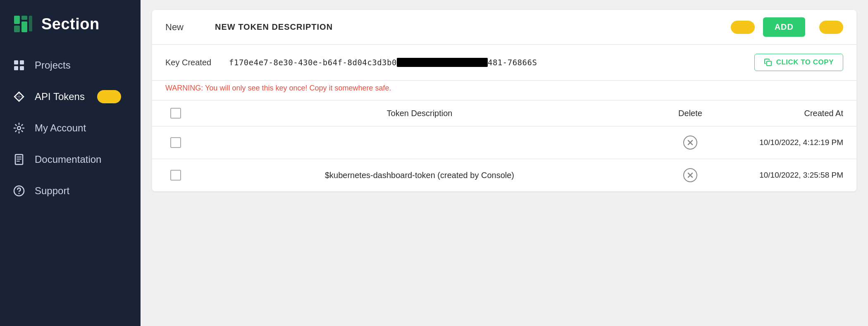 The image size is (868, 326). Describe the element at coordinates (690, 175) in the screenshot. I see `row2-delete-col` at that location.